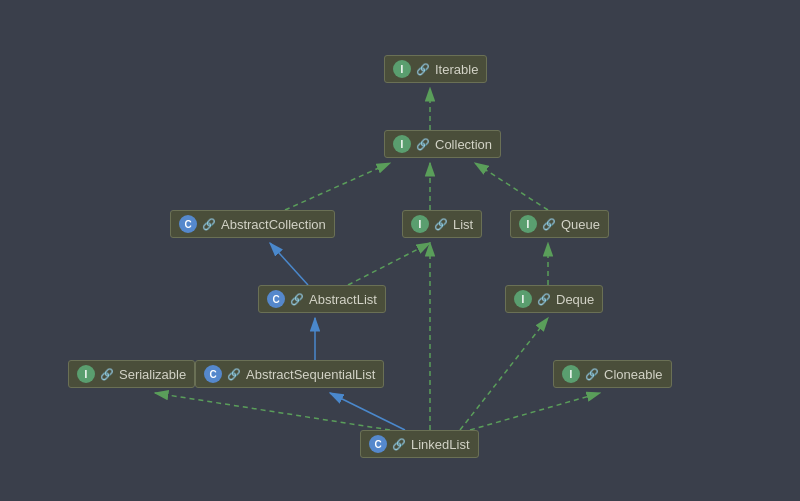  I want to click on label-collection: Collection, so click(464, 144).